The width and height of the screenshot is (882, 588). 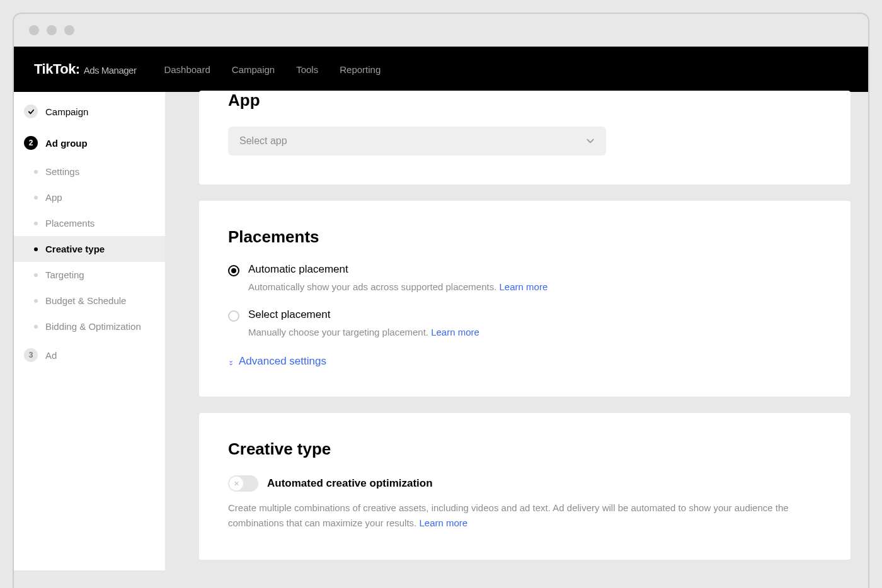 What do you see at coordinates (62, 171) in the screenshot?
I see `sidebar-item-label: Settings` at bounding box center [62, 171].